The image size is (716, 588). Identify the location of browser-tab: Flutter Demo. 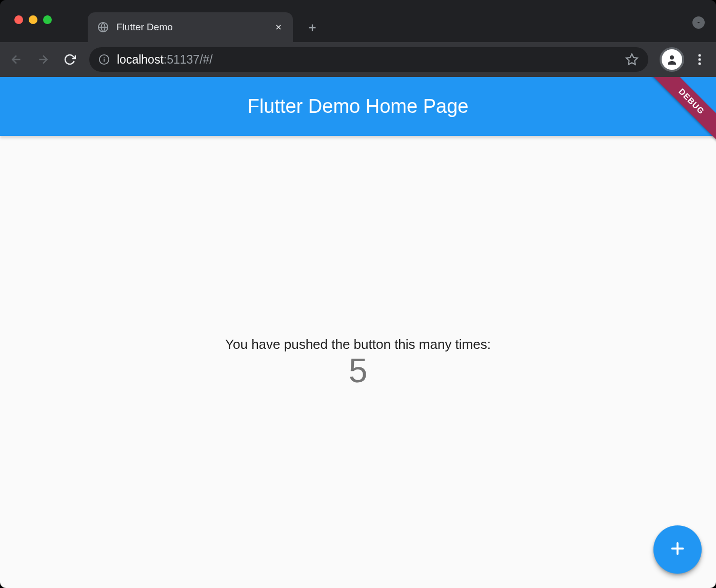
(190, 27).